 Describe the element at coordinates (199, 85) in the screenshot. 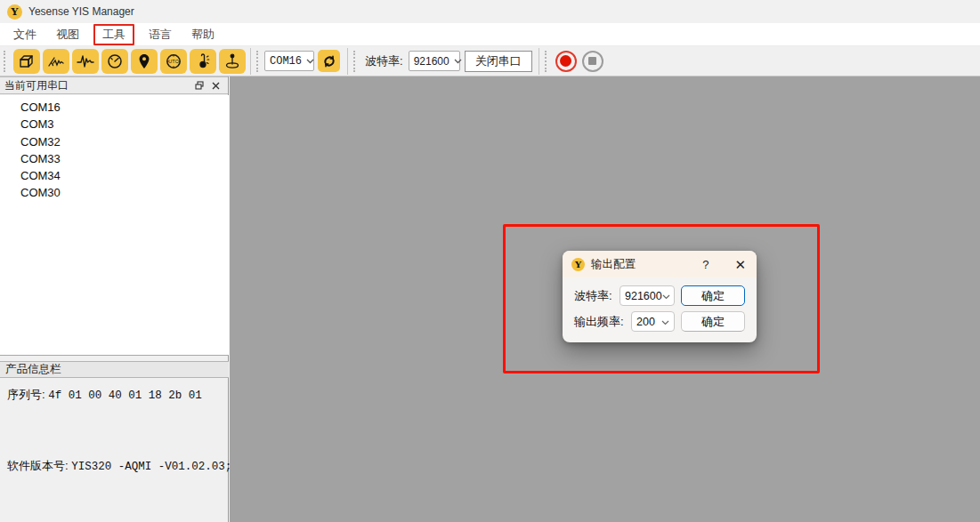

I see `float-window-icon` at that location.